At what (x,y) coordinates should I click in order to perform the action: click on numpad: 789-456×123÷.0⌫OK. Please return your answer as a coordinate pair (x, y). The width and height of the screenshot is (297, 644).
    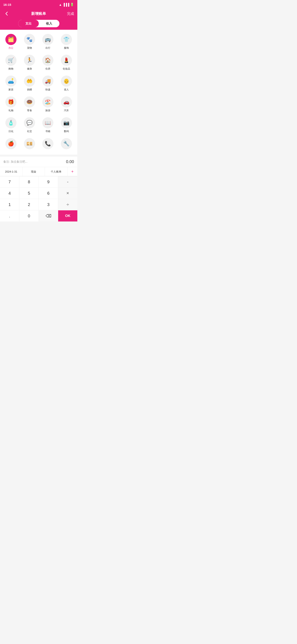
    Looking at the image, I should click on (39, 199).